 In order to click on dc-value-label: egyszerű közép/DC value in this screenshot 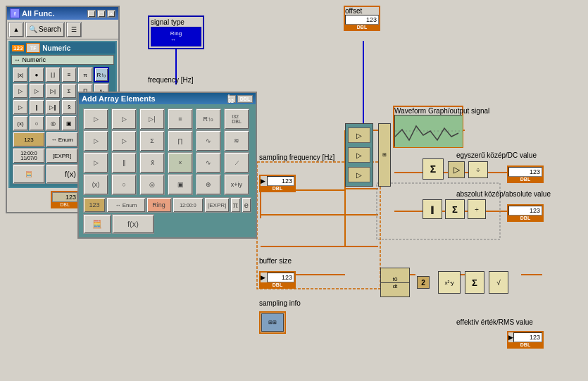, I will do `click(496, 155)`.